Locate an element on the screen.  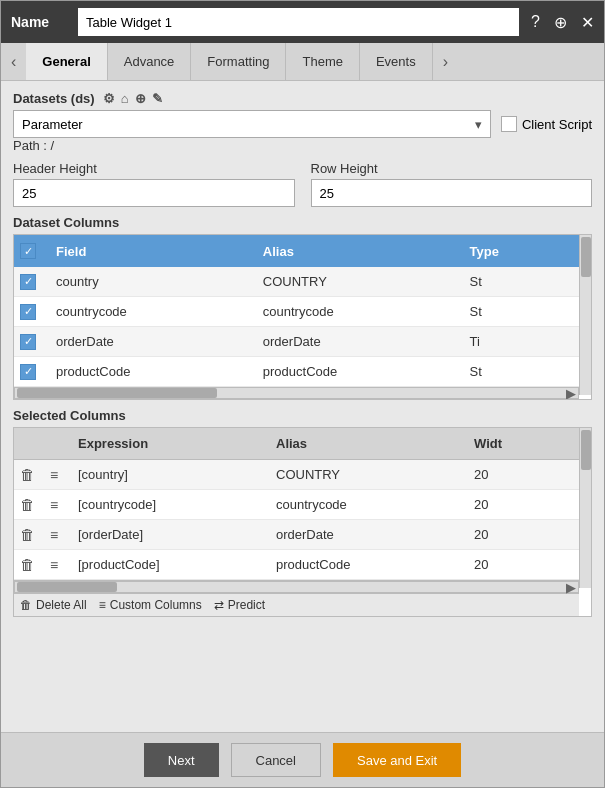
tab-theme: Theme is located at coordinates (322, 62).